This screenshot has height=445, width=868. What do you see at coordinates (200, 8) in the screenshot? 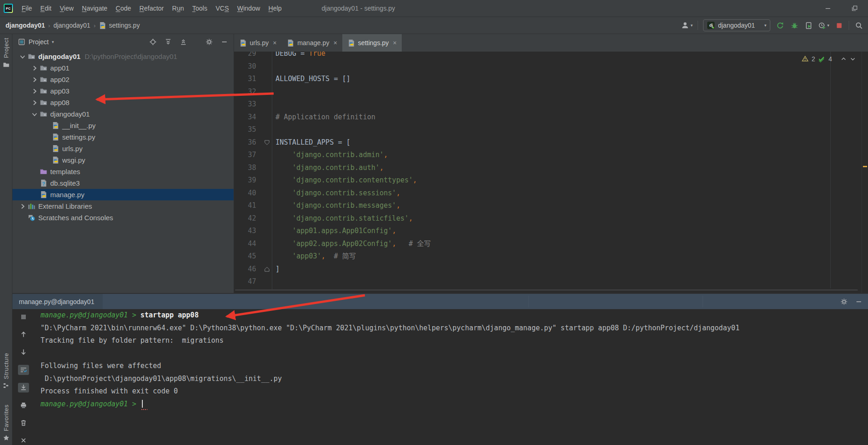
I see `menu-tools: Tools` at bounding box center [200, 8].